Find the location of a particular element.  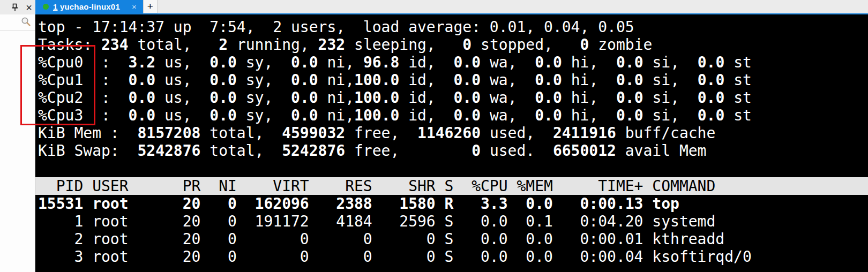

new-tab-button: + is located at coordinates (150, 6).